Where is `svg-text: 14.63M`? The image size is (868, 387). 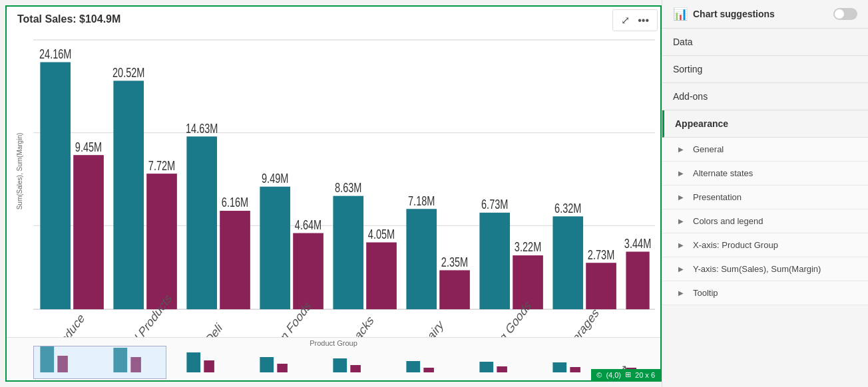 svg-text: 14.63M is located at coordinates (202, 129).